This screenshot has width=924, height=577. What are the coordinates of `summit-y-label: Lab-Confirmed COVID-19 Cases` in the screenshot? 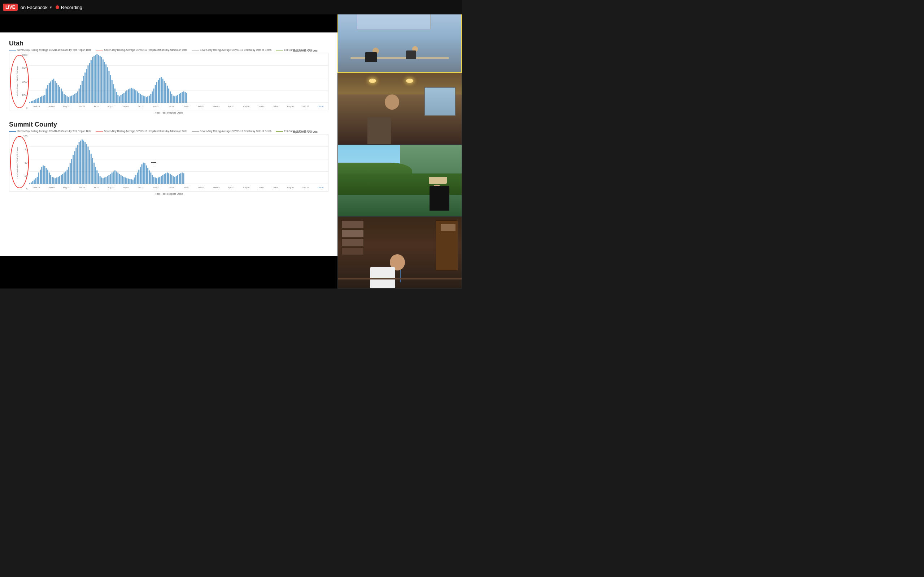 It's located at (18, 163).